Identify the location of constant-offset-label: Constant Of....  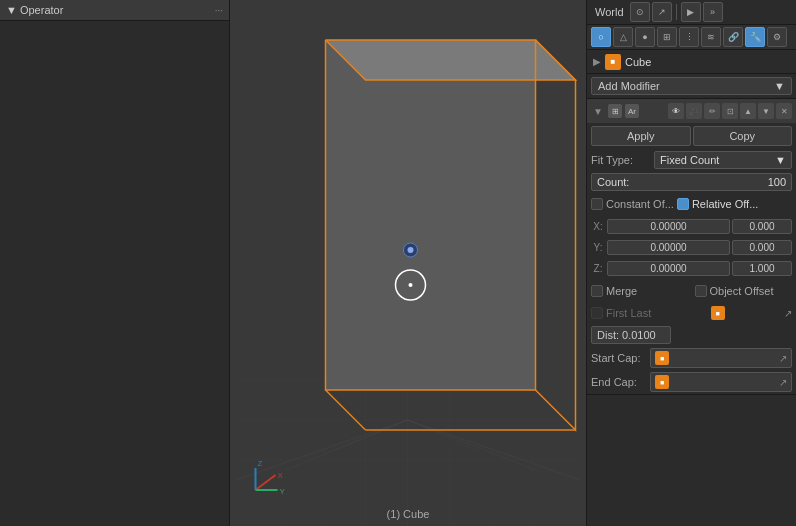
(640, 204).